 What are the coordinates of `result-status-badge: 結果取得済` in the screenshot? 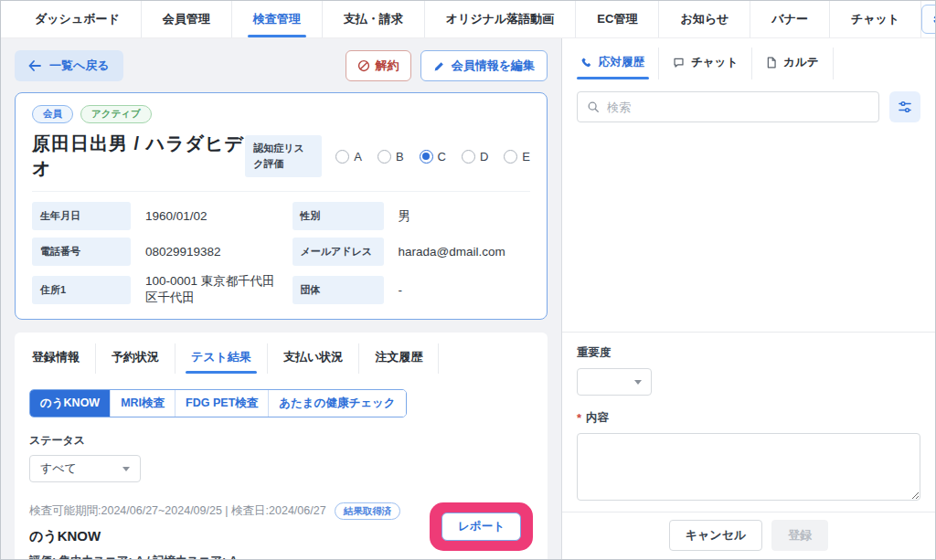 It's located at (367, 512).